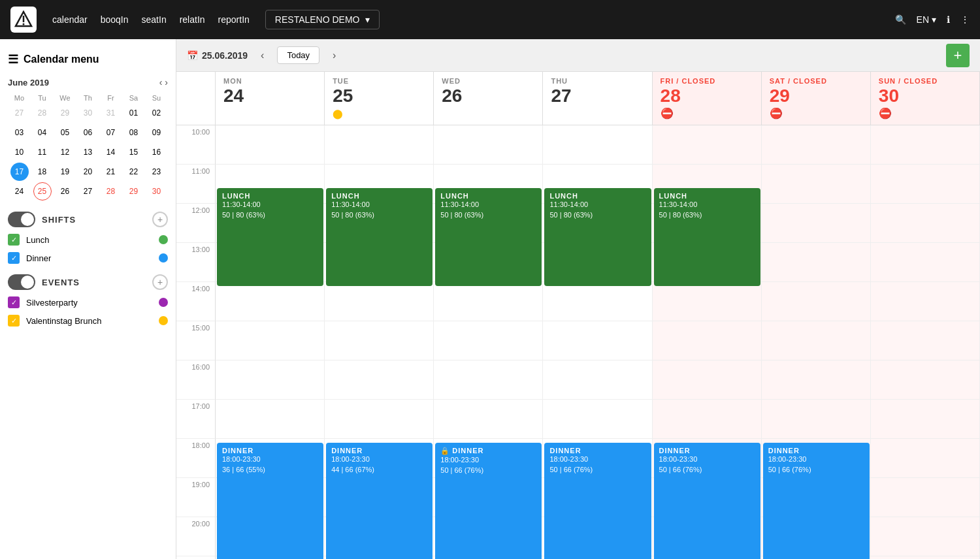 The width and height of the screenshot is (980, 559). I want to click on mini-cal-day: 16, so click(157, 152).